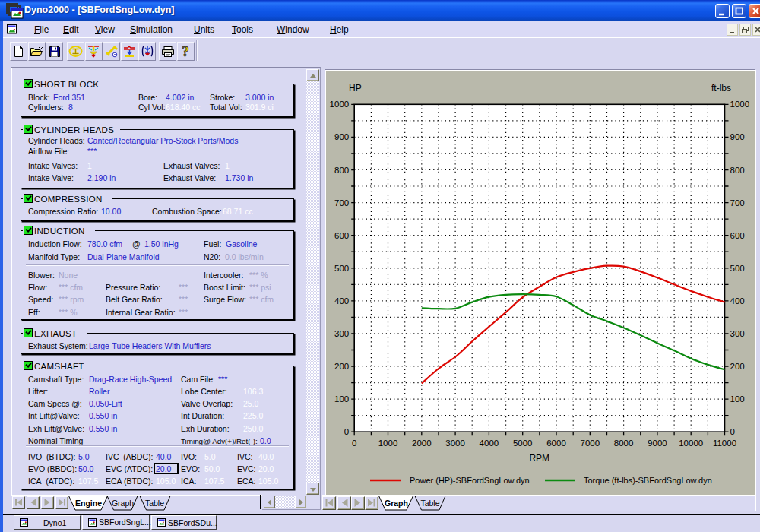 This screenshot has height=532, width=760. What do you see at coordinates (523, 443) in the screenshot?
I see `svg-text: 5000` at bounding box center [523, 443].